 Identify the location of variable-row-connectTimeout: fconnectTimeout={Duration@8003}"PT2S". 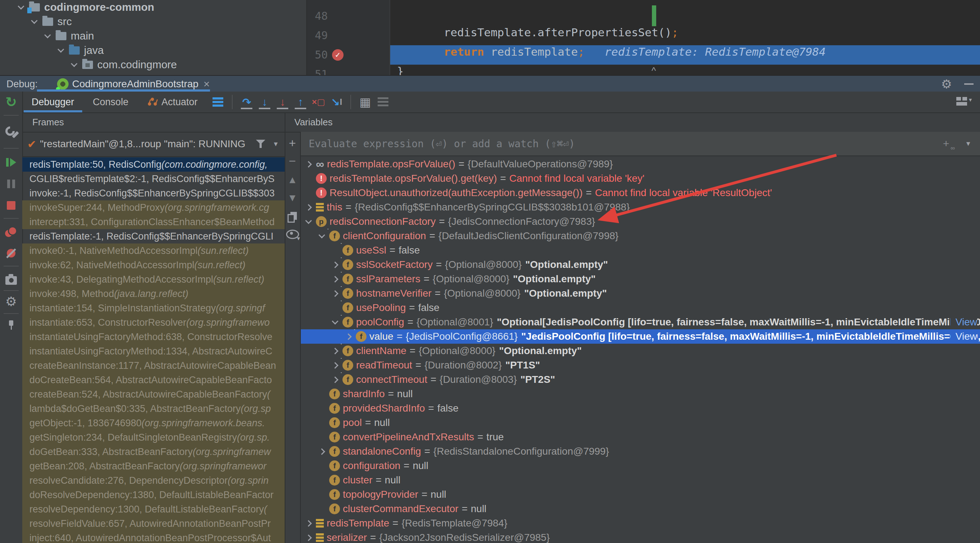
(641, 380).